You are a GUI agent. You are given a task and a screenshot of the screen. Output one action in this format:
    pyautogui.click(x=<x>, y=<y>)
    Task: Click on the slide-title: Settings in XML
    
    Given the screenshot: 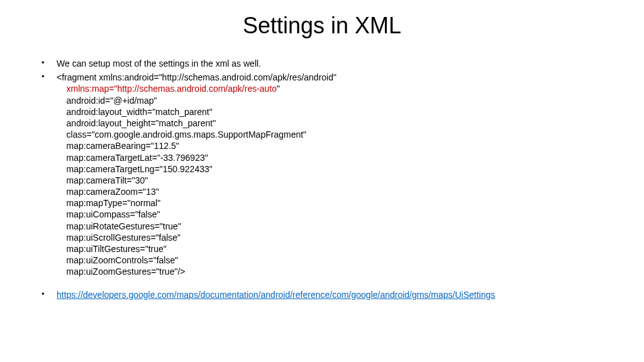 What is the action you would take?
    pyautogui.click(x=322, y=26)
    